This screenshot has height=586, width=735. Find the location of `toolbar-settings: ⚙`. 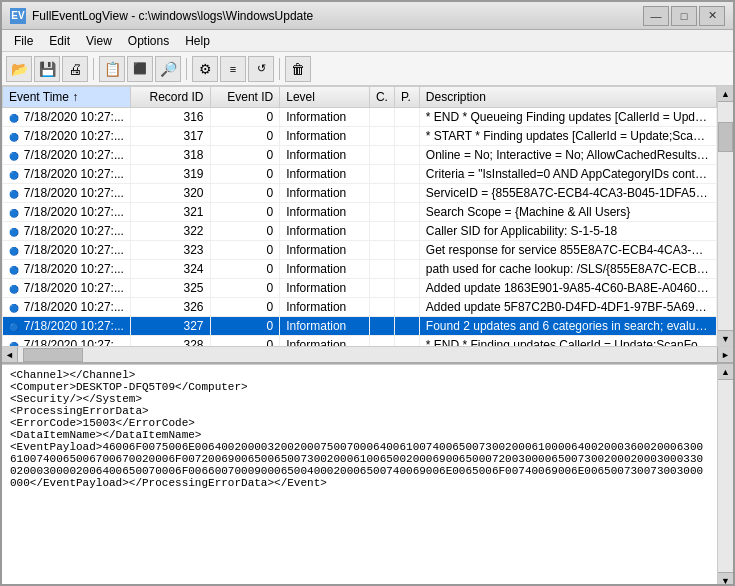

toolbar-settings: ⚙ is located at coordinates (205, 69).